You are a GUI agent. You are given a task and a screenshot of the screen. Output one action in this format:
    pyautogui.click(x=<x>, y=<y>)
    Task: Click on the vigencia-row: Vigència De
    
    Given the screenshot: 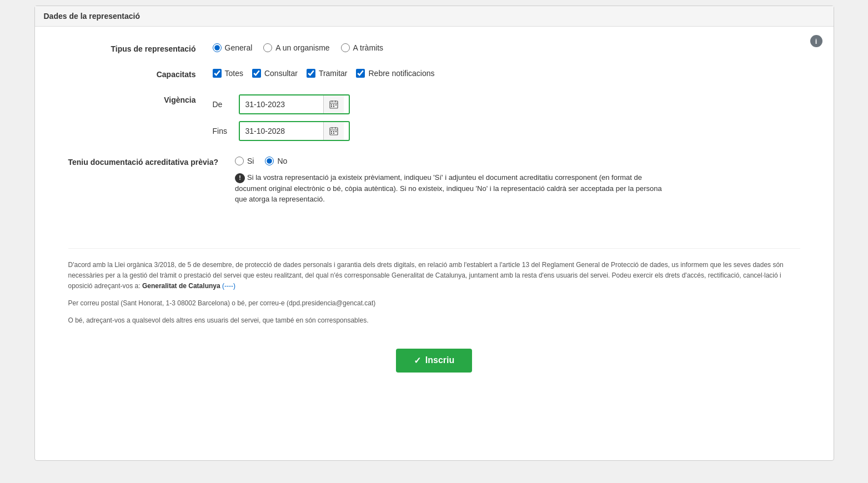 What is the action you would take?
    pyautogui.click(x=434, y=118)
    